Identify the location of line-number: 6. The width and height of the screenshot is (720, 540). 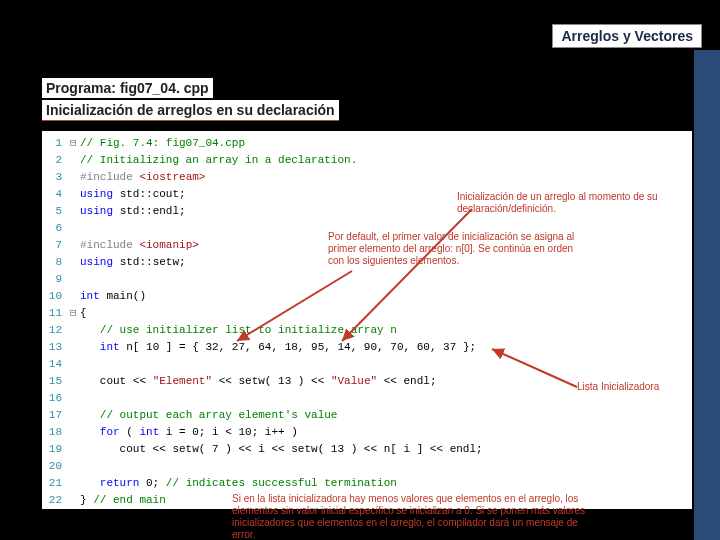
(56, 228).